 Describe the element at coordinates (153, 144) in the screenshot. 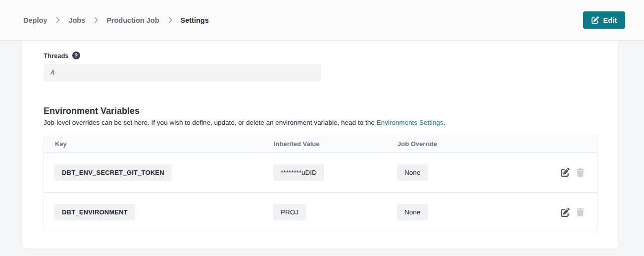

I see `column-header-key: Key` at that location.